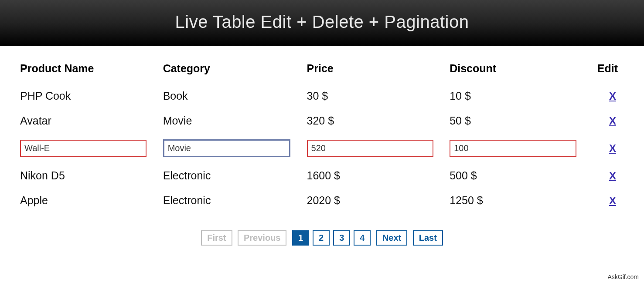 This screenshot has width=644, height=283. Describe the element at coordinates (376, 71) in the screenshot. I see `col-price: Price` at that location.